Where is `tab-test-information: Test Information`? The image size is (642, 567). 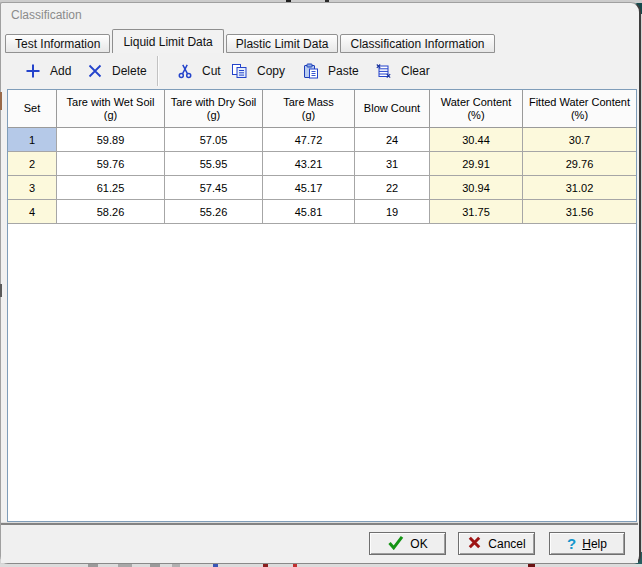 tab-test-information: Test Information is located at coordinates (58, 44).